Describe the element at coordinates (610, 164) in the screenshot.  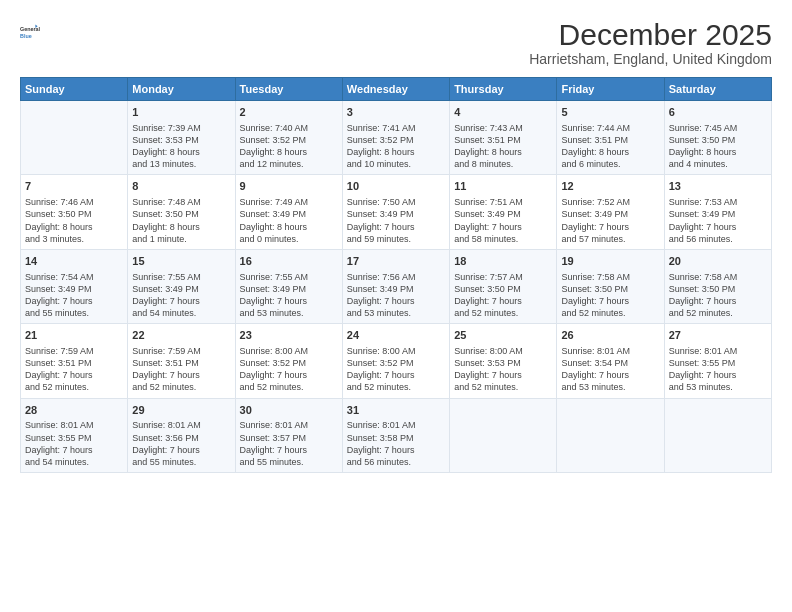
I see `day-info-line: and 6 minutes.` at that location.